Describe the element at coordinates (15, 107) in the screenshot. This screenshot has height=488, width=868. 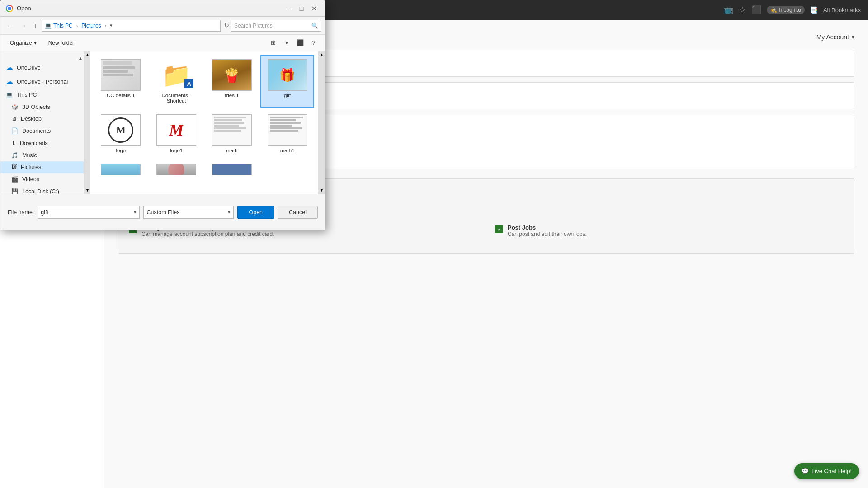
I see `3d-objects-icon: 🎲` at that location.